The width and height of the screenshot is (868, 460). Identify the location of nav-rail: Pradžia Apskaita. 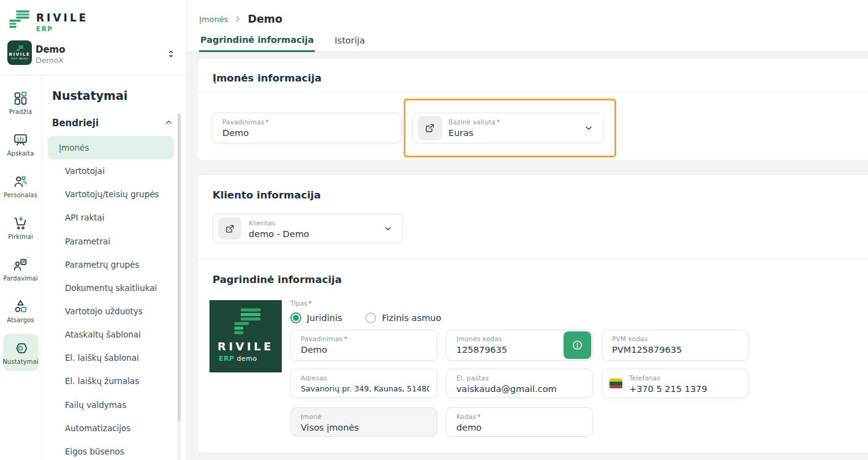
(21, 268).